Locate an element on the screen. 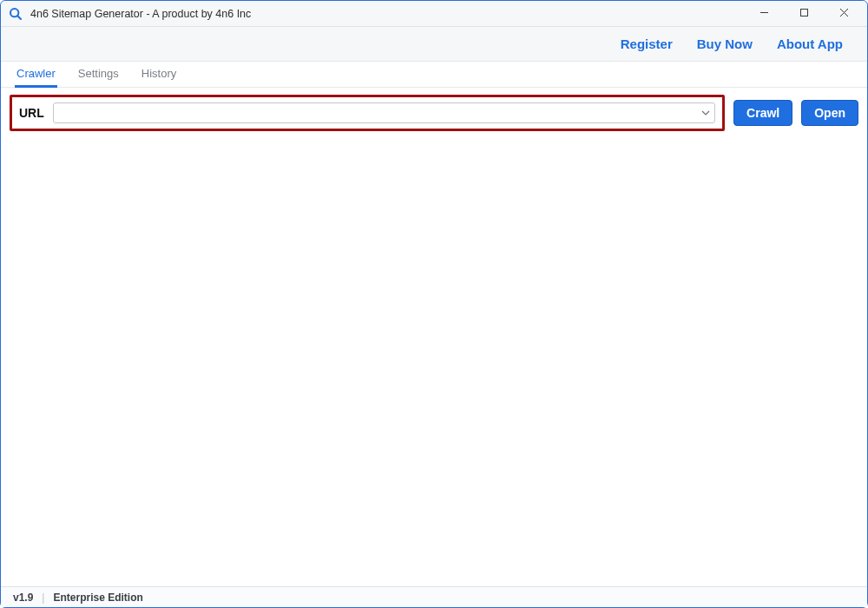 This screenshot has width=868, height=608. edition-label: Enterprise Edition is located at coordinates (97, 598).